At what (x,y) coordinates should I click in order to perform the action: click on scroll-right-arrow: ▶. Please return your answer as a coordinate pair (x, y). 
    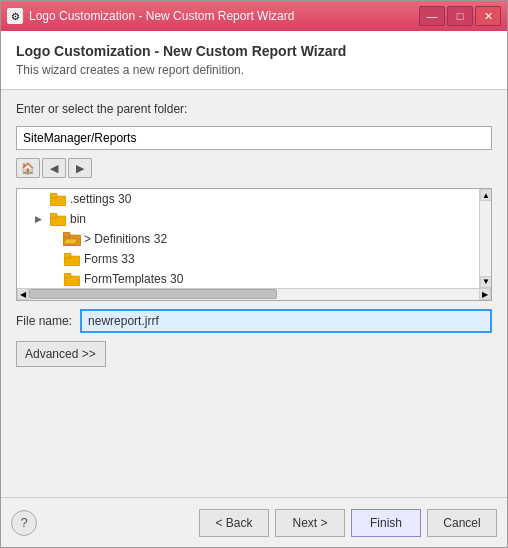
    Looking at the image, I should click on (485, 294).